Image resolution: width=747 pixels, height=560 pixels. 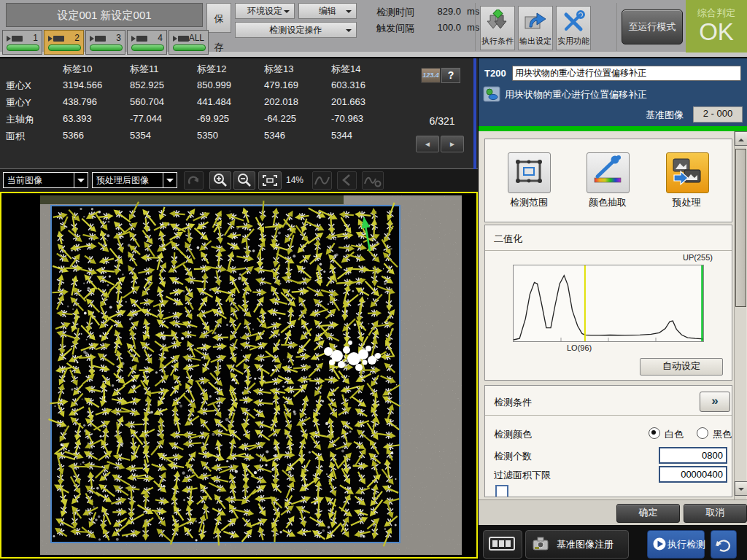 What do you see at coordinates (687, 173) in the screenshot?
I see `preprocess-button` at bounding box center [687, 173].